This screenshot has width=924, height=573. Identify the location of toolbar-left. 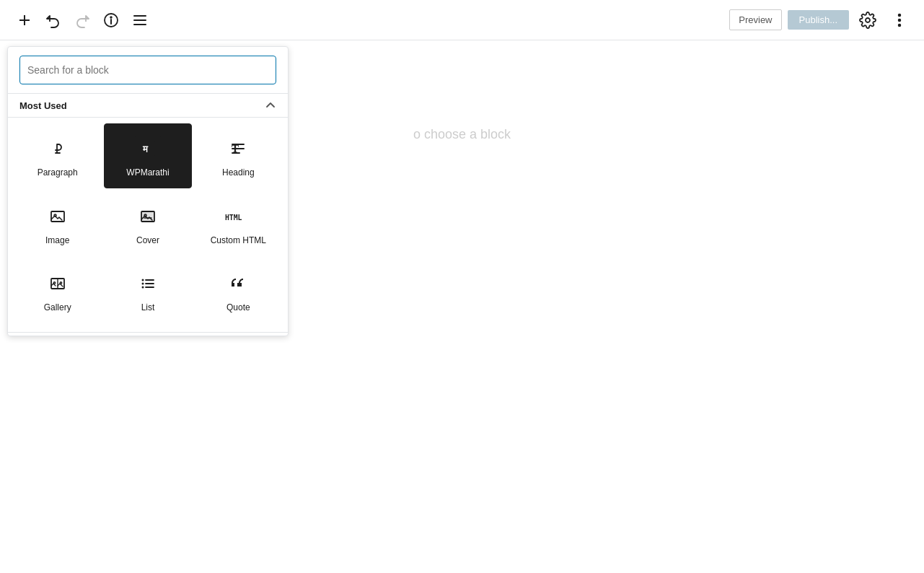
(82, 20).